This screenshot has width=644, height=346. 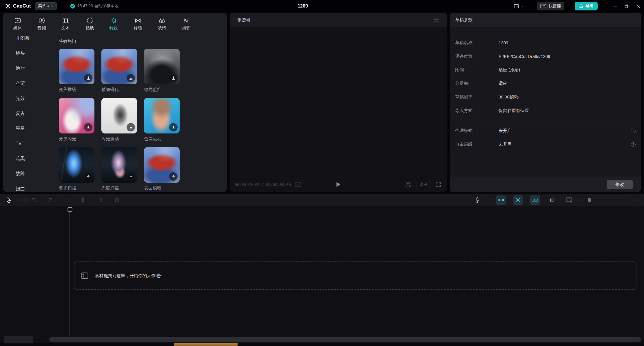 I want to click on effects-content: 特效热门 变焦推镜 精细锐化, so click(x=136, y=111).